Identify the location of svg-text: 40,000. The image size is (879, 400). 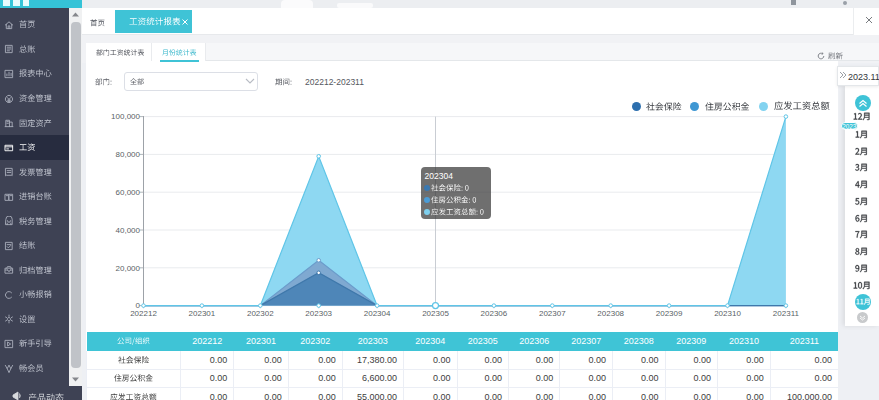
(128, 230).